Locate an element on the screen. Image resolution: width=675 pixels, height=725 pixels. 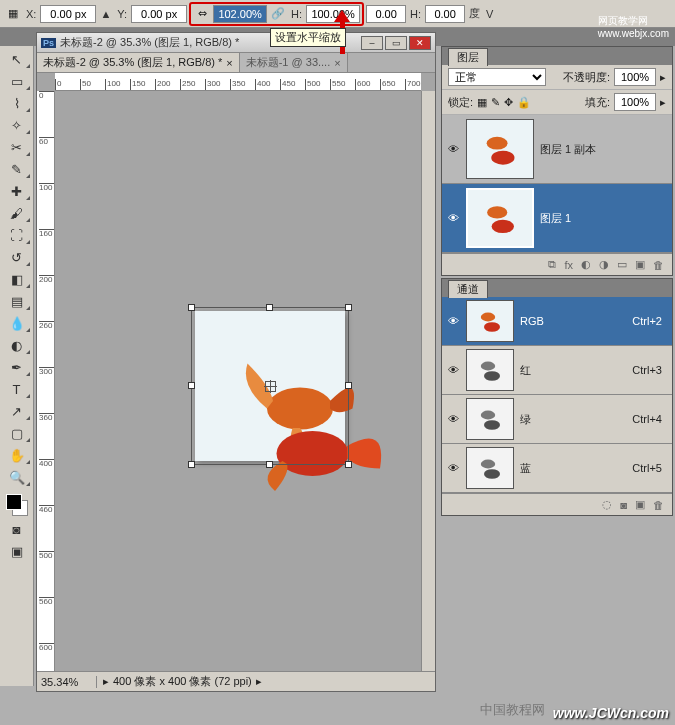
channel-item: 👁蓝Ctrl+5 is located at coordinates (557, 468).